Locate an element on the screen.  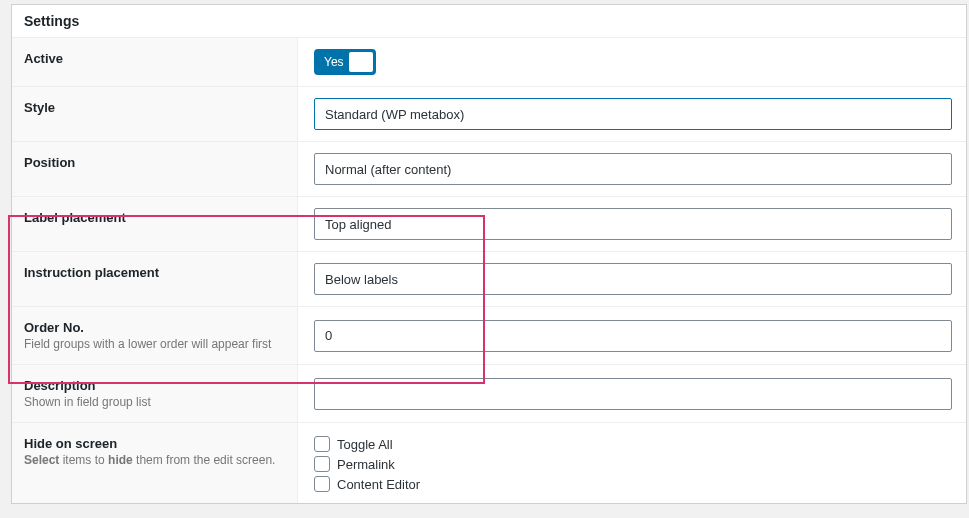
hide-on-screen-list: Toggle All Permalink Content Editor is located at coordinates (633, 464).